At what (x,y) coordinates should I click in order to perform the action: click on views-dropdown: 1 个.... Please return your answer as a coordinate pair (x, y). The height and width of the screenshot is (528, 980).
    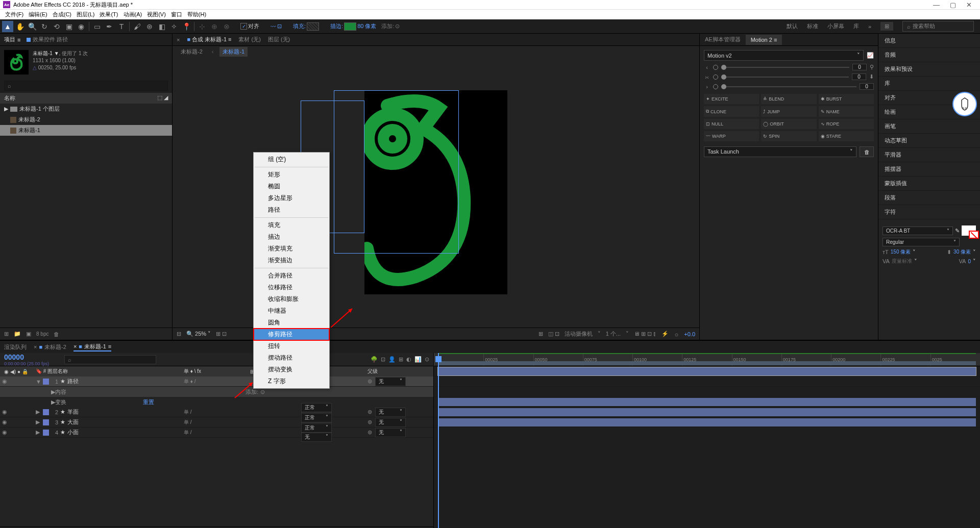
    Looking at the image, I should click on (614, 334).